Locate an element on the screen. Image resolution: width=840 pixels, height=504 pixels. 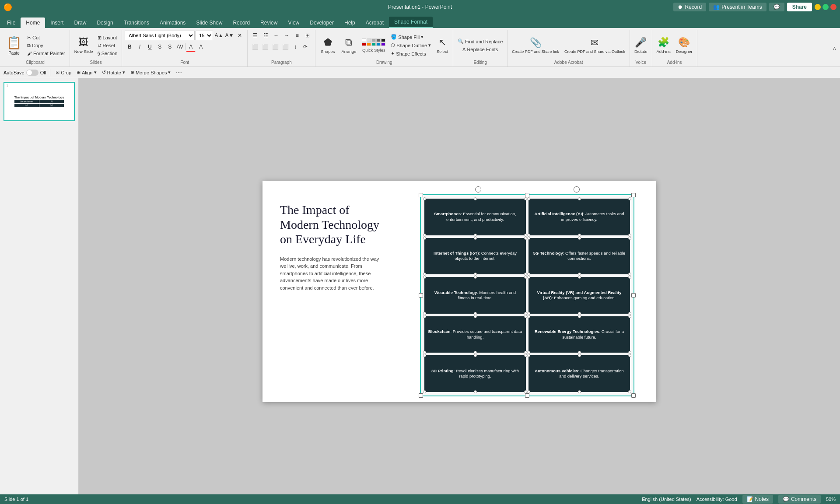
tab-design: Design is located at coordinates (105, 23).